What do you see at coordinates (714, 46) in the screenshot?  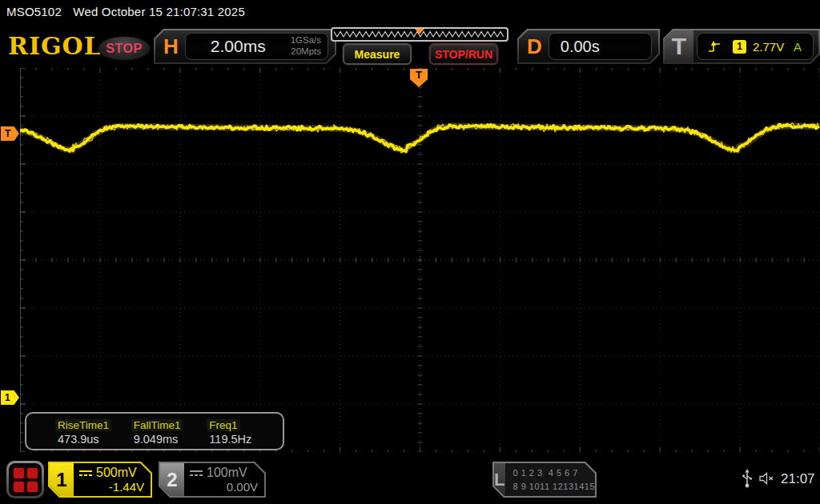 I see `rising-edge-icon` at bounding box center [714, 46].